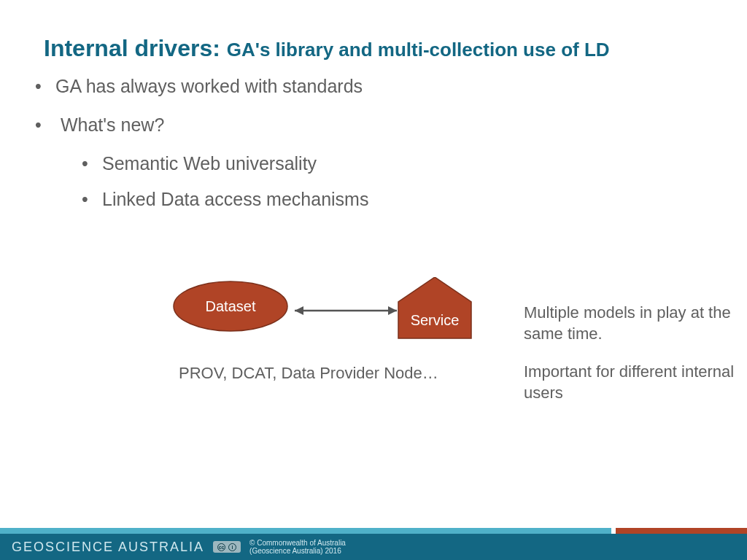 The height and width of the screenshot is (560, 747). What do you see at coordinates (681, 531) in the screenshot?
I see `accent-rust` at bounding box center [681, 531].